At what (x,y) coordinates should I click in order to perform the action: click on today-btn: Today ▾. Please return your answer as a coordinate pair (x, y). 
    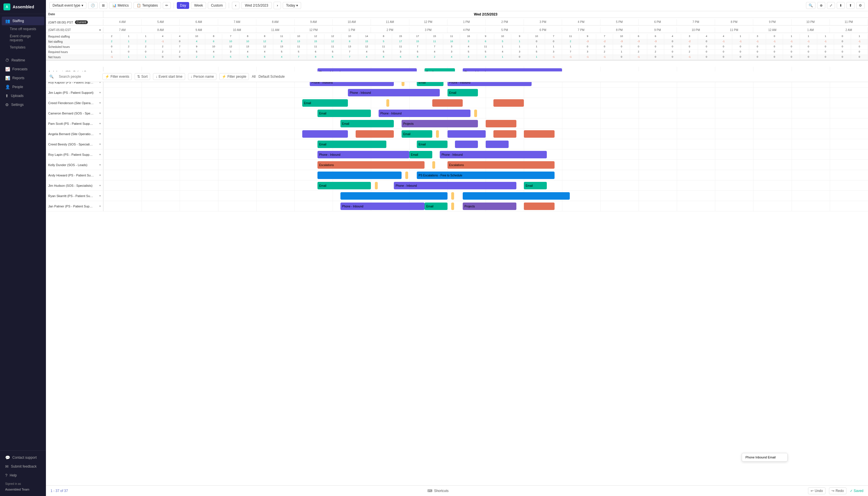
    Looking at the image, I should click on (292, 5).